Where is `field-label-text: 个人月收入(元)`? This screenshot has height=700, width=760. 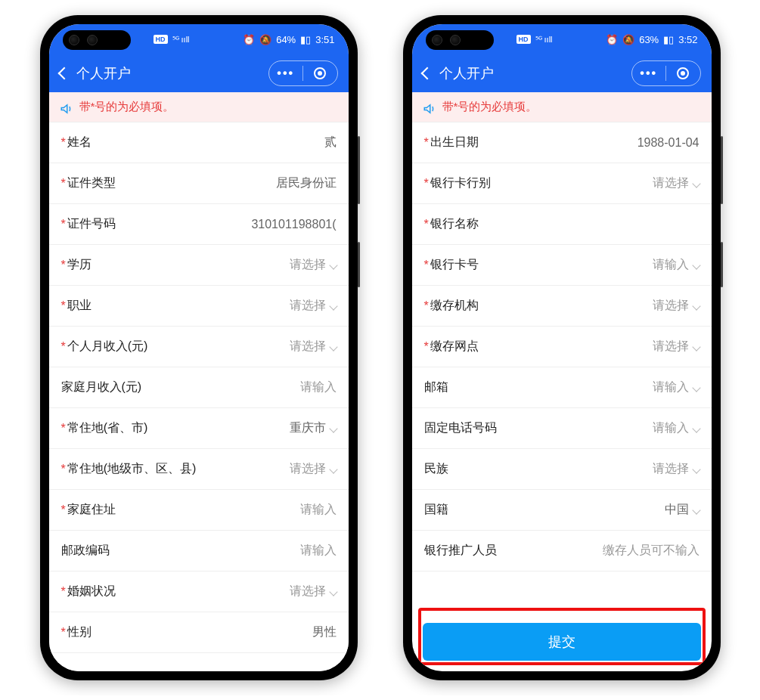
field-label-text: 个人月收入(元) is located at coordinates (107, 346).